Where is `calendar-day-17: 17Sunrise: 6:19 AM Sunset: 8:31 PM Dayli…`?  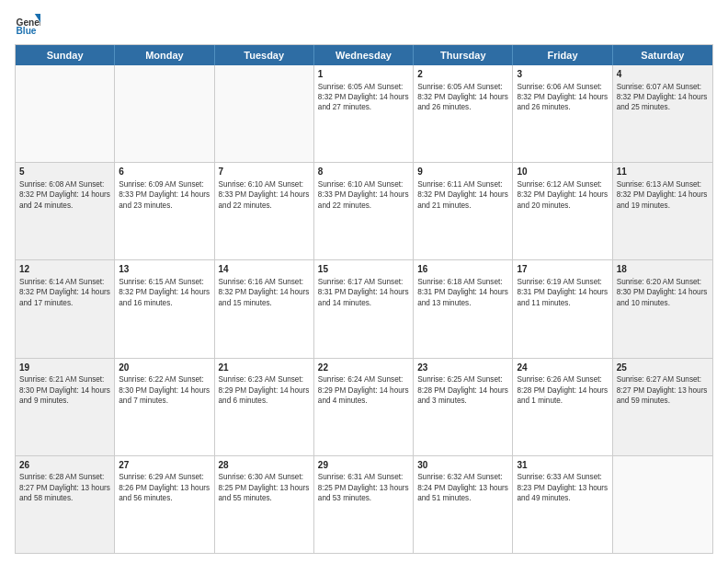 calendar-day-17: 17Sunrise: 6:19 AM Sunset: 8:31 PM Dayli… is located at coordinates (563, 309).